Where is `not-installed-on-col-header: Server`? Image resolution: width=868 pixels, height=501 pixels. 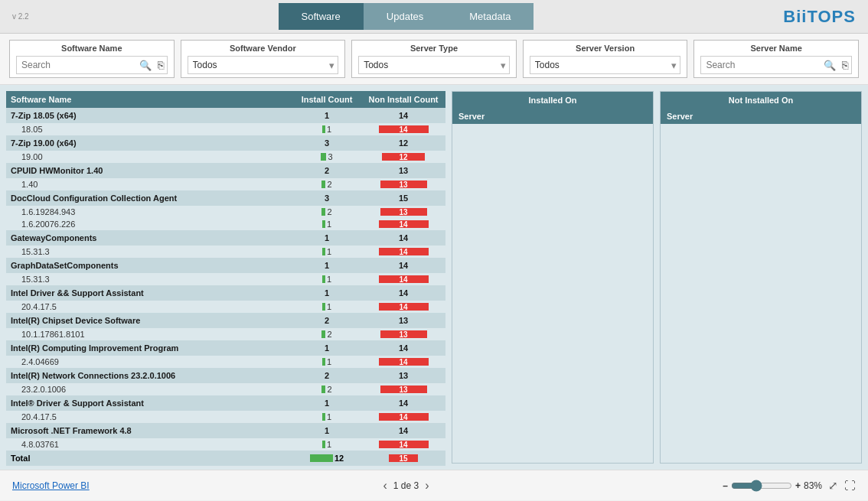 not-installed-on-col-header: Server is located at coordinates (761, 116).